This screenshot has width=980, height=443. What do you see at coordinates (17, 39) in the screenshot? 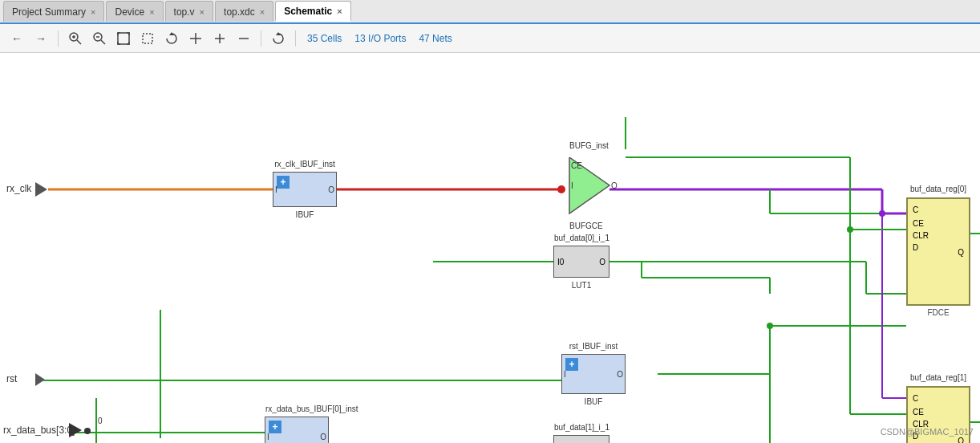
I see `back-button: ←` at bounding box center [17, 39].